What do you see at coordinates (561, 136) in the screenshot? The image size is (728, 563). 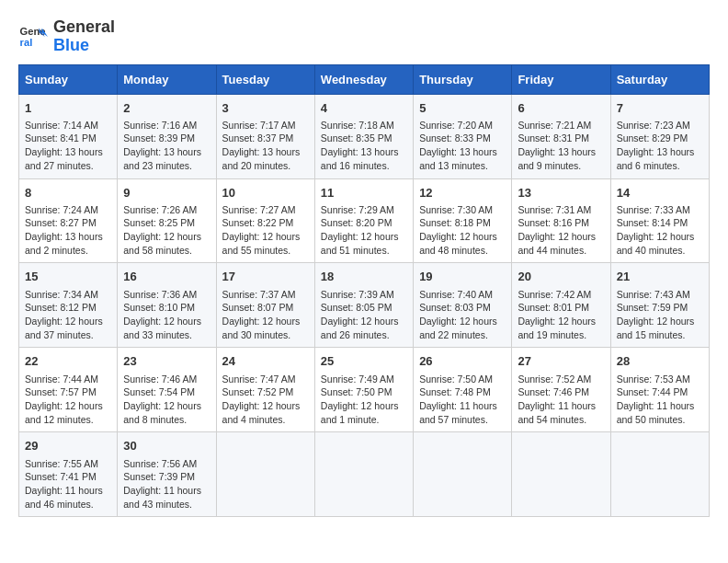 I see `day-cell: 6Sunrise: 7:21 AMSunset: 8:31 PMDaylight…` at bounding box center [561, 136].